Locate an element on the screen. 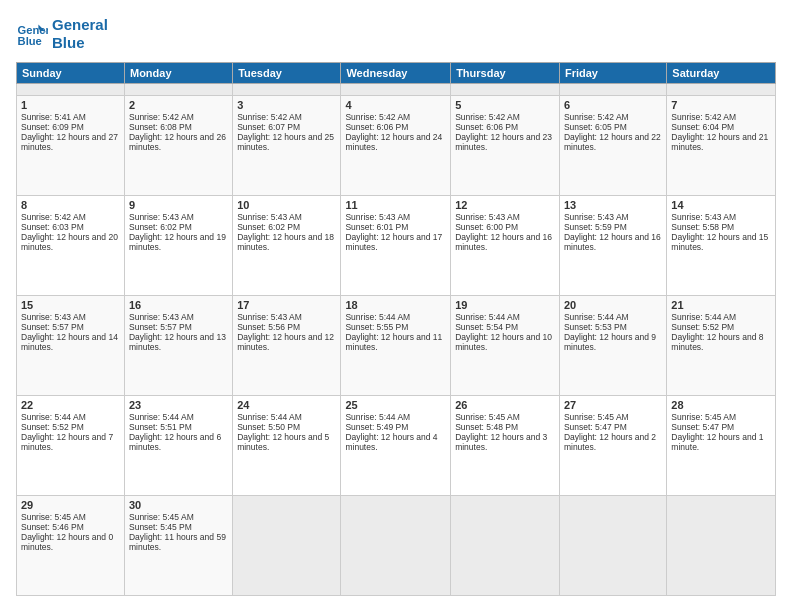 This screenshot has height=612, width=792. calendar-cell: 20Sunrise: 5:44 AMSunset: 5:53 PMDayligh… is located at coordinates (612, 345).